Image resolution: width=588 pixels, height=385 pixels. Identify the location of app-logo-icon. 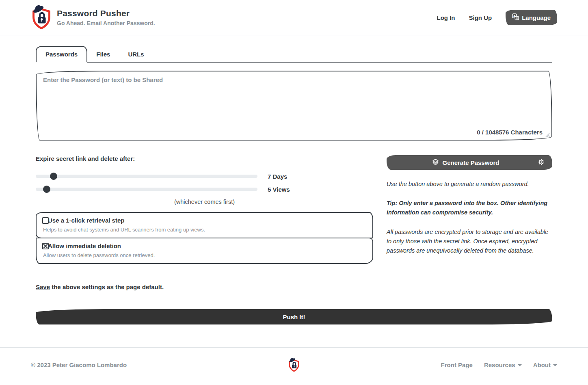
(41, 18).